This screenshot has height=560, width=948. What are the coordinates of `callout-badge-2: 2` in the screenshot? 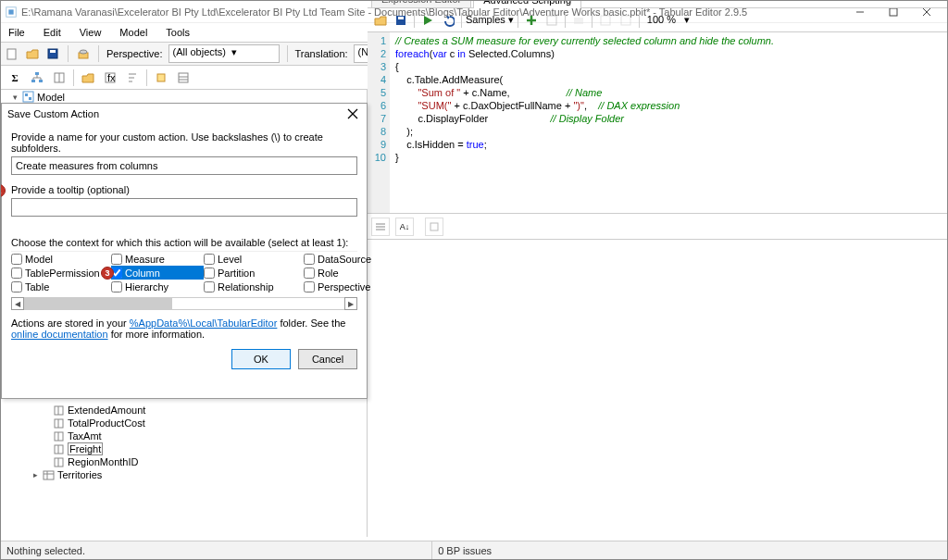 It's located at (3, 191).